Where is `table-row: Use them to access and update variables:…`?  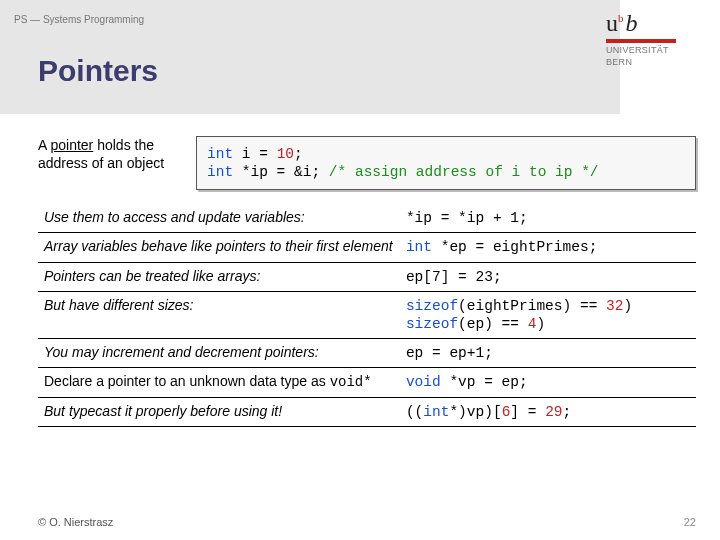 table-row: Use them to access and update variables:… is located at coordinates (367, 218).